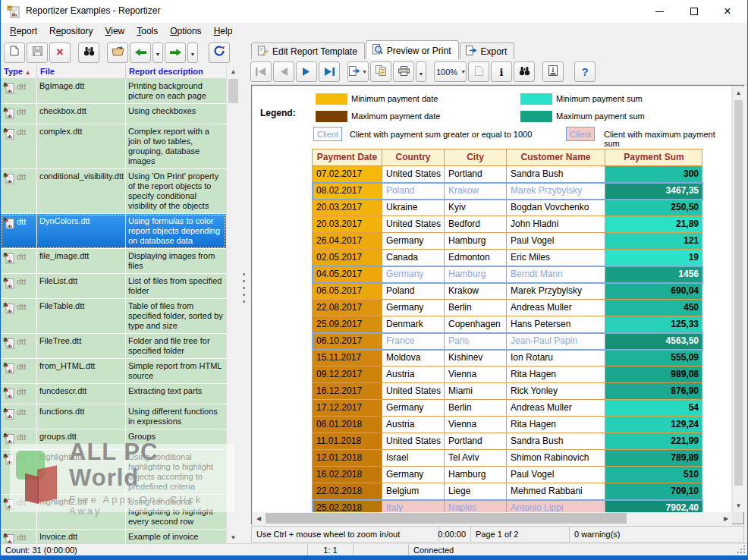 This screenshot has height=560, width=748. What do you see at coordinates (82, 71) in the screenshot?
I see `column-header-file: File` at bounding box center [82, 71].